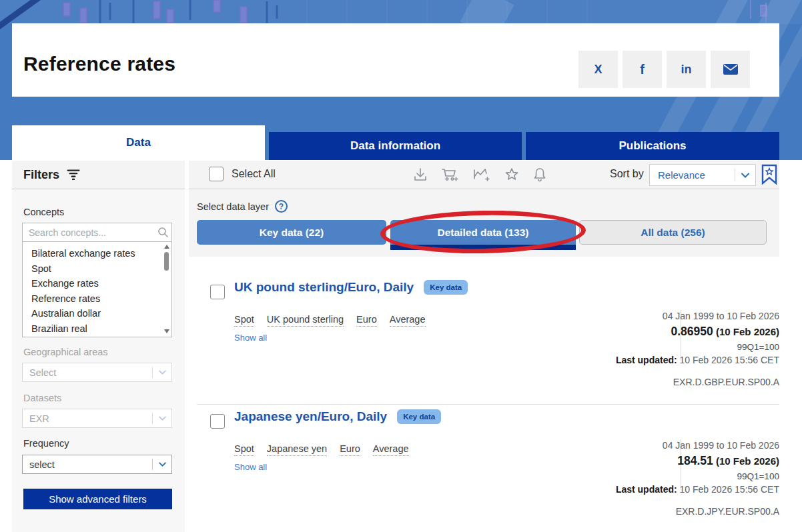 The height and width of the screenshot is (532, 802). What do you see at coordinates (598, 69) in the screenshot?
I see `share-x-button: X` at bounding box center [598, 69].